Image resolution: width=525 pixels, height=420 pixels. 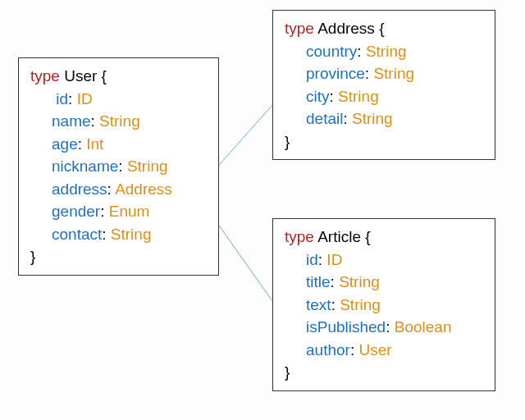 What do you see at coordinates (80, 75) in the screenshot?
I see `type-name: User` at bounding box center [80, 75].